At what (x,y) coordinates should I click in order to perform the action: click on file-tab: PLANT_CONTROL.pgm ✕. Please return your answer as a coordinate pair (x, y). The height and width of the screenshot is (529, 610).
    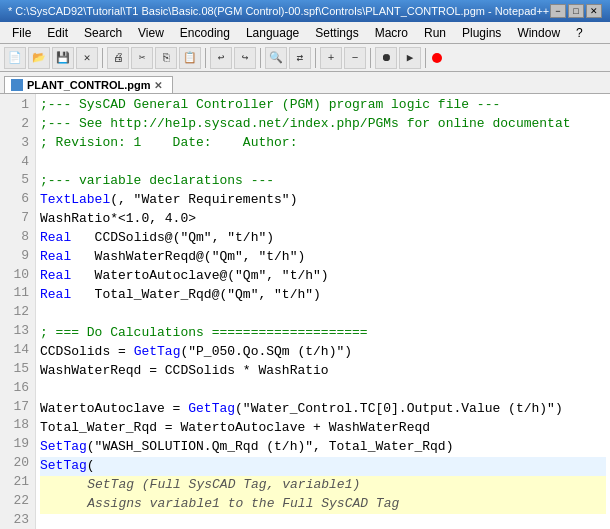
    Looking at the image, I should click on (88, 84).